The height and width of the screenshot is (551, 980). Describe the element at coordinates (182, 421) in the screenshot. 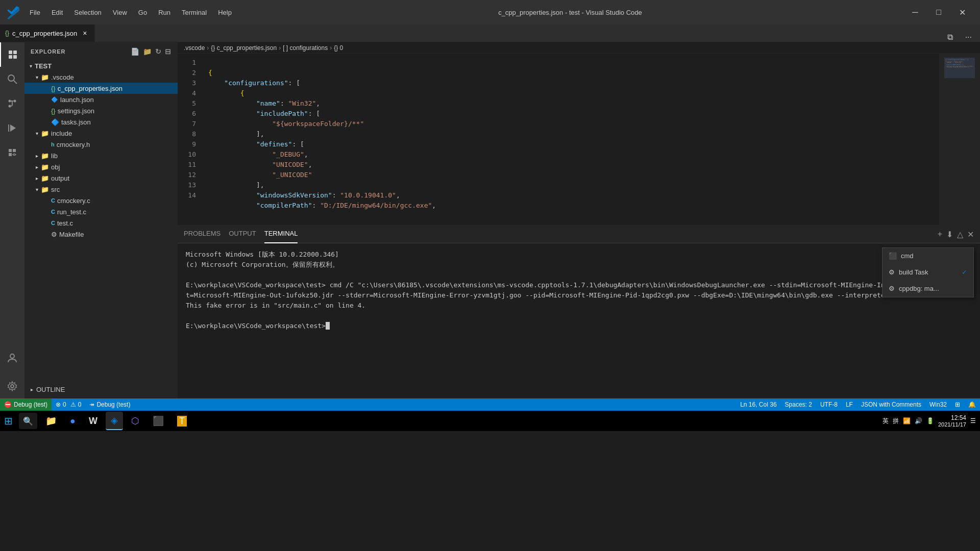

I see `taskbar-app-t: T` at that location.